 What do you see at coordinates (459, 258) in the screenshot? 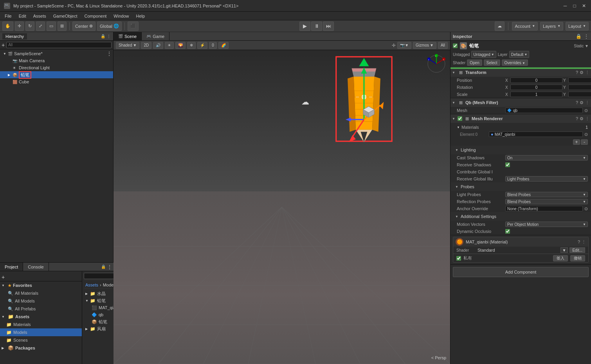
I see `private-checkbox` at bounding box center [459, 258].